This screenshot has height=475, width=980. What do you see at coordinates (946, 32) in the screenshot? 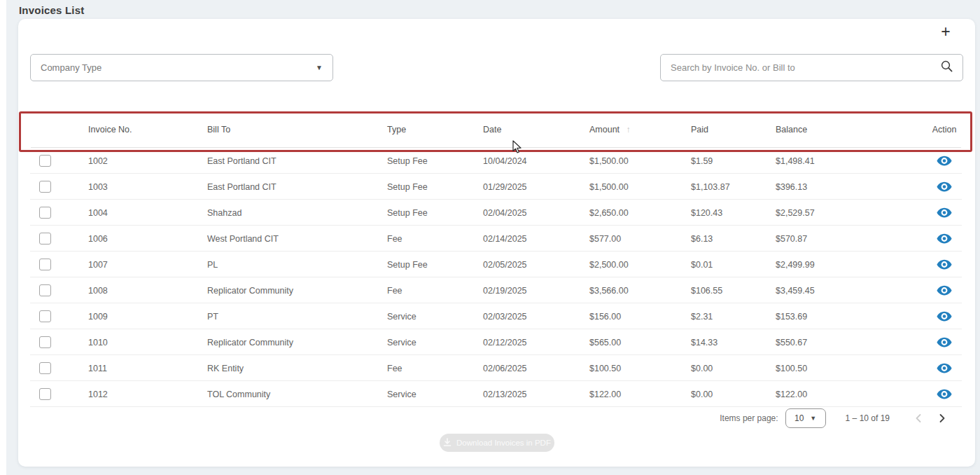
I see `add-invoice-button: +` at bounding box center [946, 32].